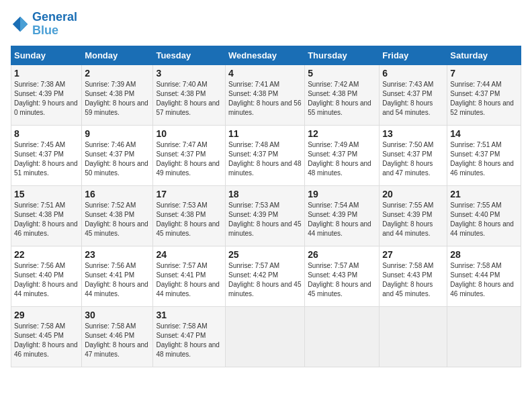  What do you see at coordinates (118, 276) in the screenshot?
I see `calendar-cell: 23Sunrise: 7:56 AMSunset: 4:41 PMDayligh…` at bounding box center [118, 276].